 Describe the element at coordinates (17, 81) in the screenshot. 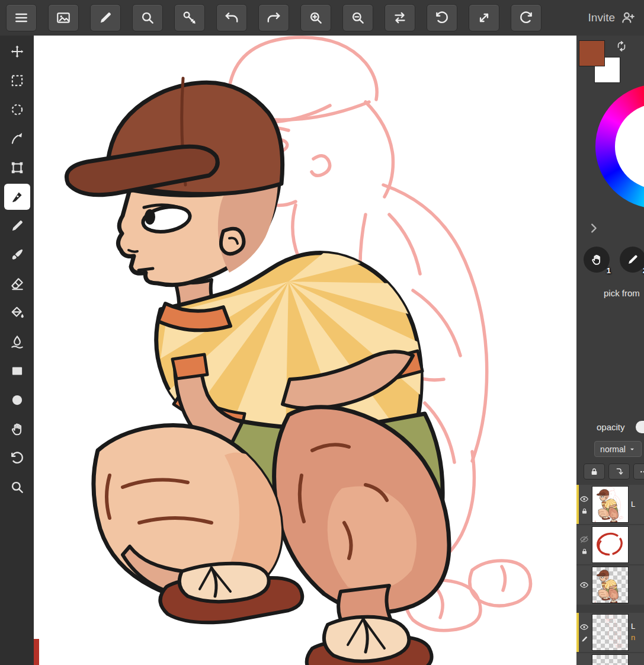

I see `tool-marquee-rect` at that location.